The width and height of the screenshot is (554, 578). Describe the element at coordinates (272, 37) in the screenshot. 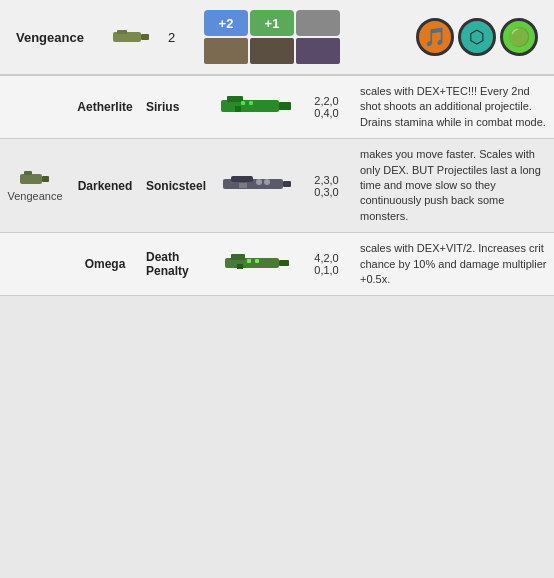

I see `color-grid: +2 +1` at that location.